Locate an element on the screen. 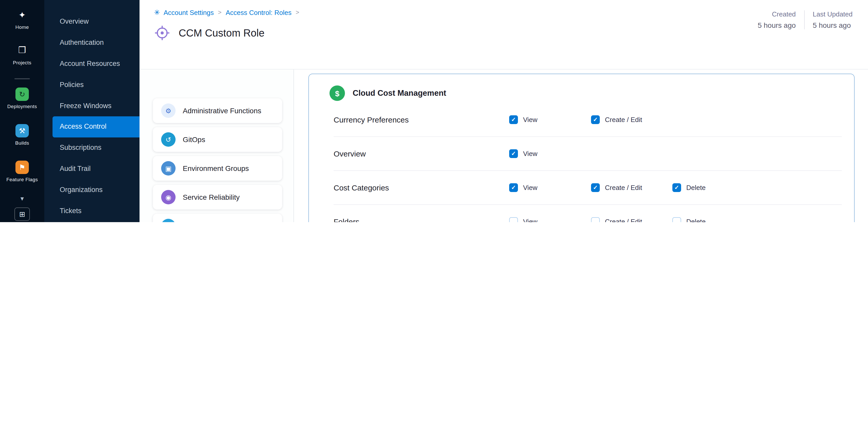 This screenshot has width=868, height=444. last-updated-value: 5 hours ago is located at coordinates (833, 25).